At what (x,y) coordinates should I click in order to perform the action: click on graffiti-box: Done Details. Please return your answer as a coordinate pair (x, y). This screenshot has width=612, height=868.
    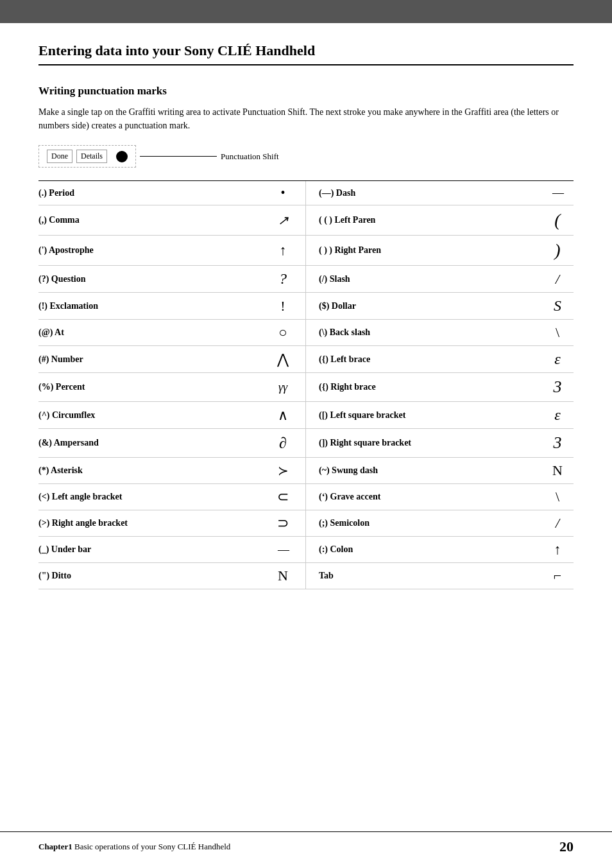
    Looking at the image, I should click on (87, 157).